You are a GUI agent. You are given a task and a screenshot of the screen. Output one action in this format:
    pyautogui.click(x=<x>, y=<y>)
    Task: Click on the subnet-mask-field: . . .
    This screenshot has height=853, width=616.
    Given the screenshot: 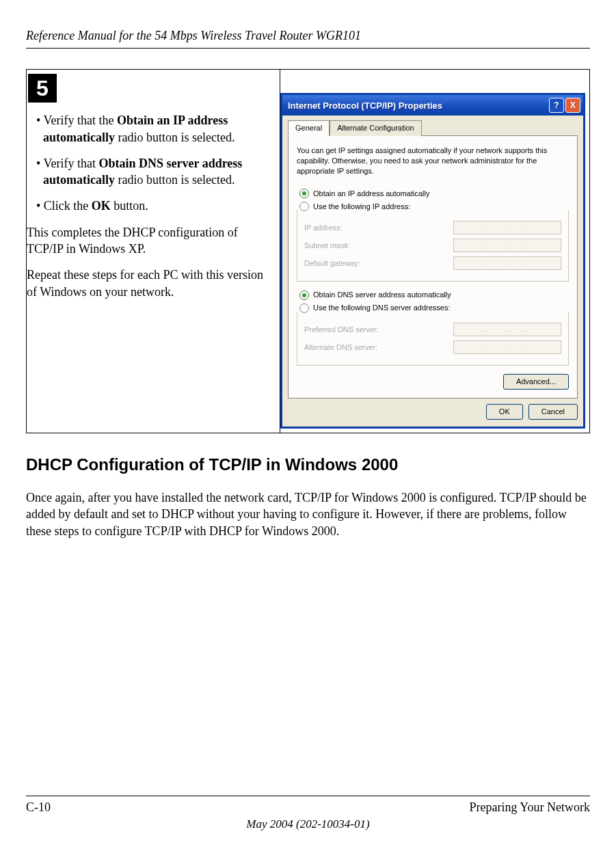 What is the action you would take?
    pyautogui.click(x=507, y=245)
    